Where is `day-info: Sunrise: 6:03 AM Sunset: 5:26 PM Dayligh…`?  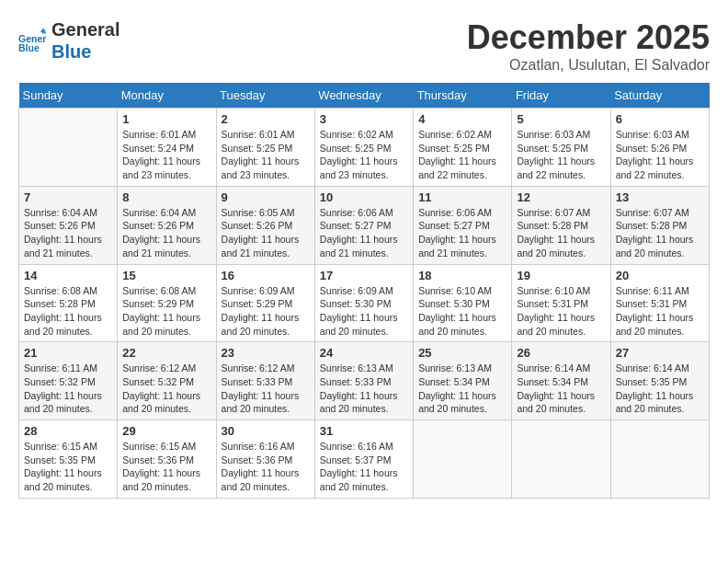
day-info: Sunrise: 6:03 AM Sunset: 5:26 PM Dayligh… is located at coordinates (660, 155).